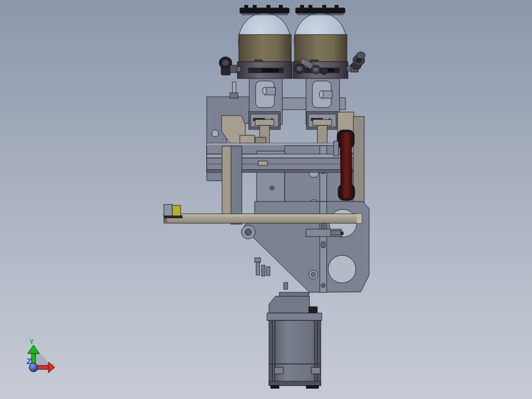  Describe the element at coordinates (359, 166) in the screenshot. I see `rear-column` at that location.